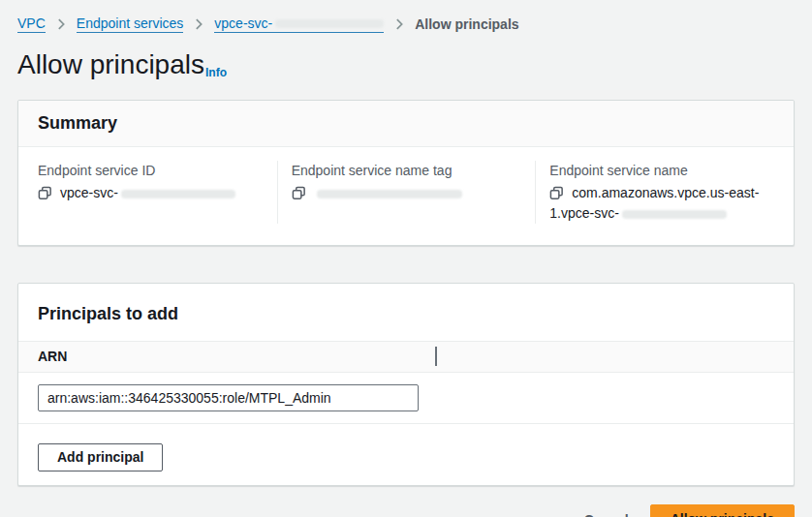 This screenshot has height=517, width=812. I want to click on add-principal-button: Add principal, so click(101, 457).